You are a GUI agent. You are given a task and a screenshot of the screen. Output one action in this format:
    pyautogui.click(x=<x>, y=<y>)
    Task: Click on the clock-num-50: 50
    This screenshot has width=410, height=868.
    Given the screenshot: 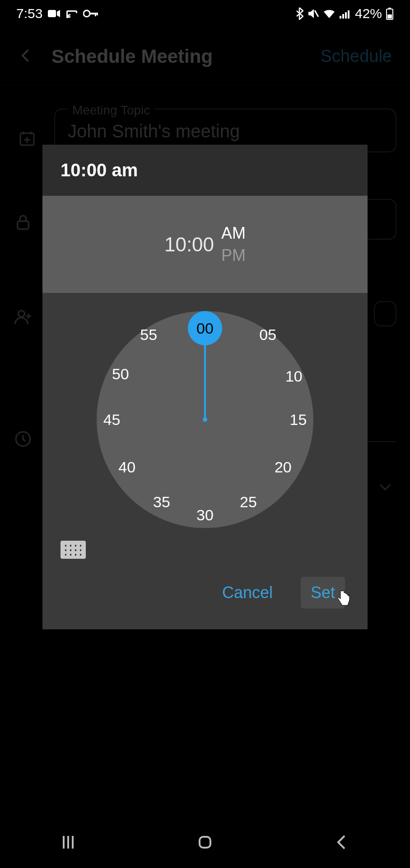 What is the action you would take?
    pyautogui.click(x=121, y=374)
    